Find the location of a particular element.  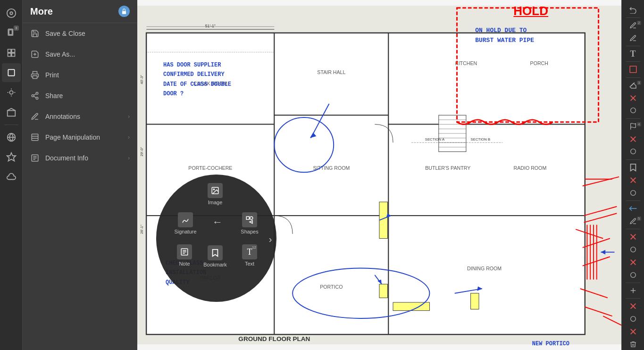

pencil1-icon: 2 is located at coordinates (633, 25).